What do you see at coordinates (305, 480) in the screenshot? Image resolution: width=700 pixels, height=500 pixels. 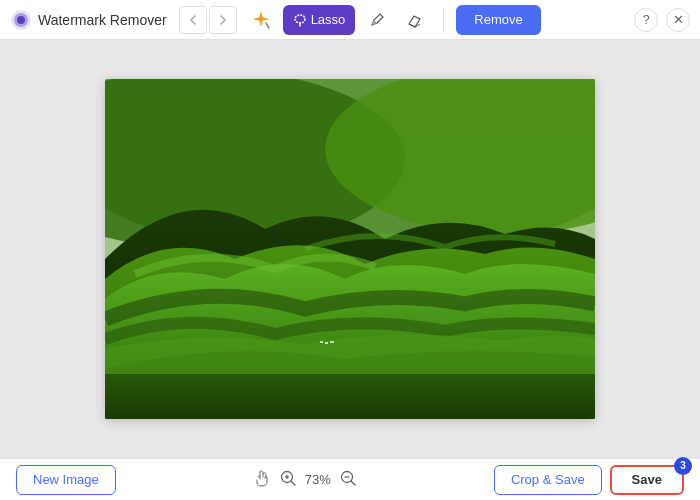 I see `zoom-controls: 73%` at bounding box center [305, 480].